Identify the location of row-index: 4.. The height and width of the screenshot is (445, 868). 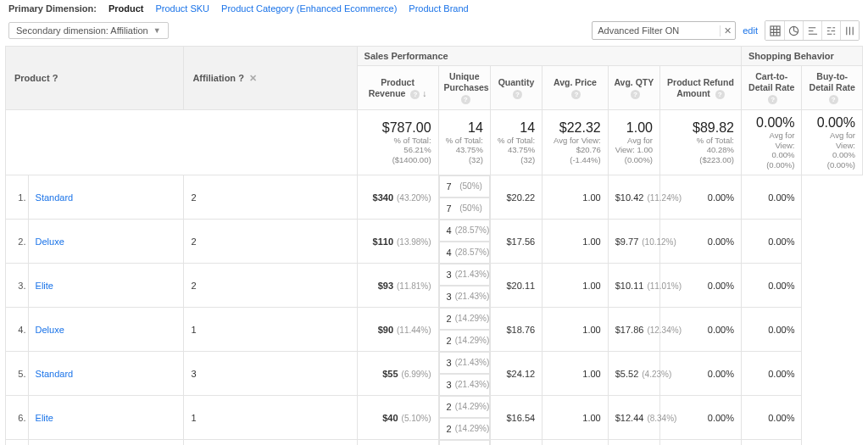
(17, 330).